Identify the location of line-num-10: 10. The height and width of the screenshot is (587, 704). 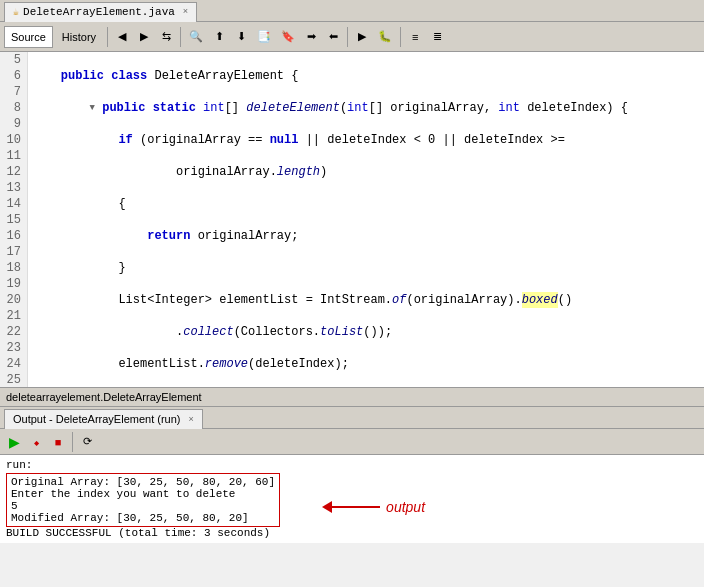
(14, 140).